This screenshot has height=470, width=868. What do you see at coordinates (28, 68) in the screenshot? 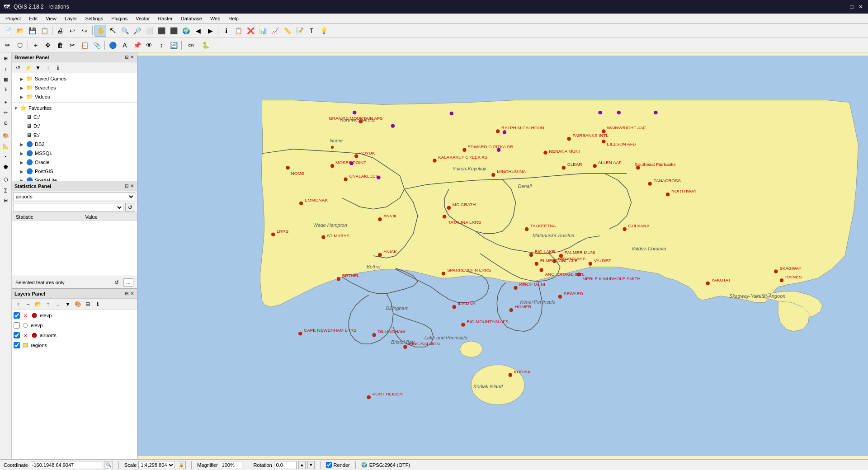
I see `browser-filter-btn: ⚡` at bounding box center [28, 68].